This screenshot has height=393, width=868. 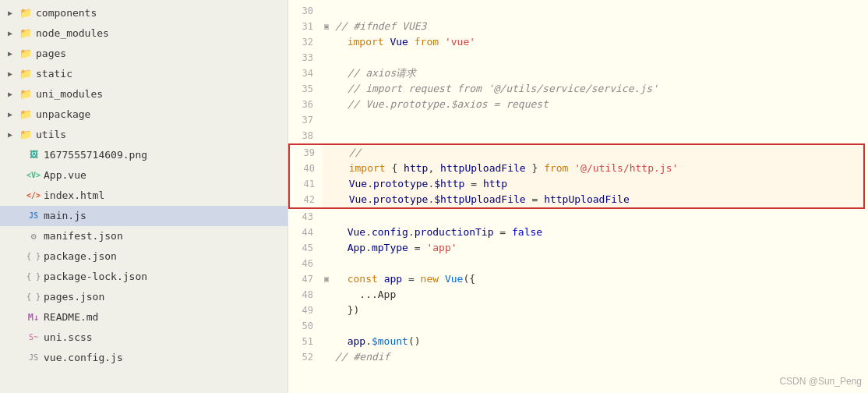 I want to click on code-line-50: 50, so click(x=578, y=326).